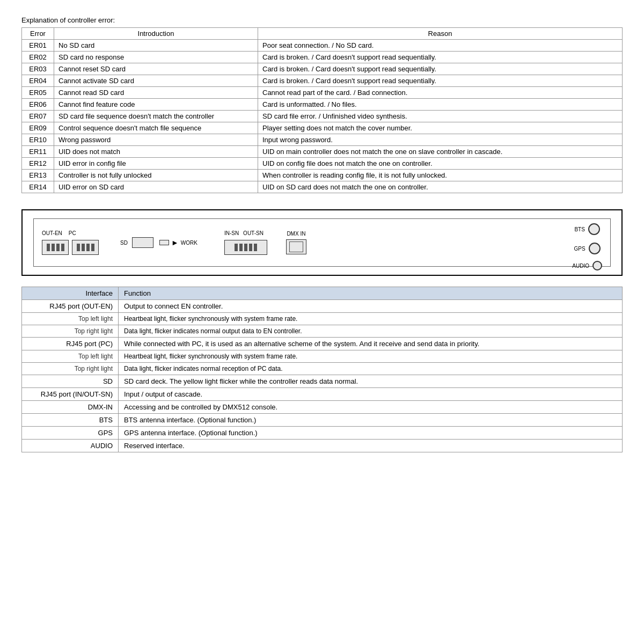  I want to click on intro-cell: Controller is not fully unlocked, so click(156, 175).